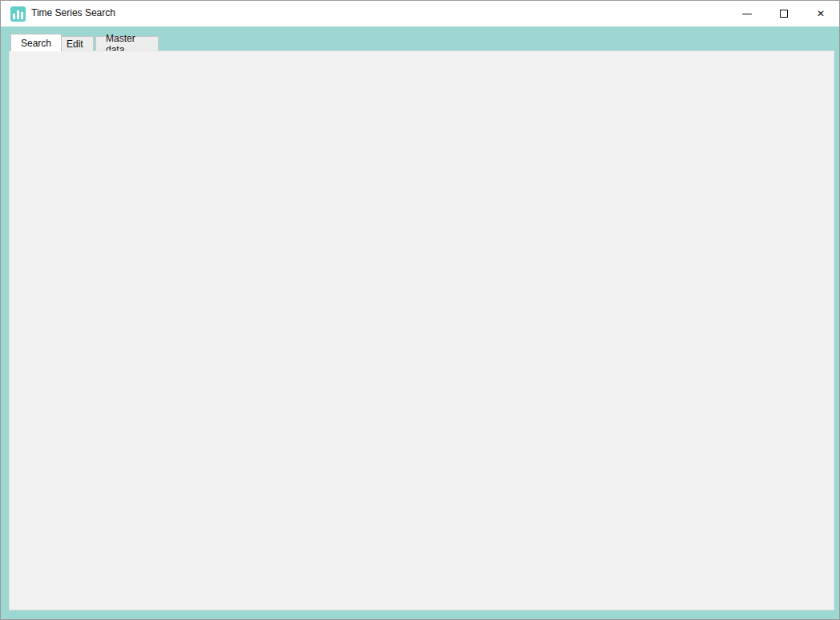 The image size is (840, 620). I want to click on window-title: Time Series Search, so click(74, 13).